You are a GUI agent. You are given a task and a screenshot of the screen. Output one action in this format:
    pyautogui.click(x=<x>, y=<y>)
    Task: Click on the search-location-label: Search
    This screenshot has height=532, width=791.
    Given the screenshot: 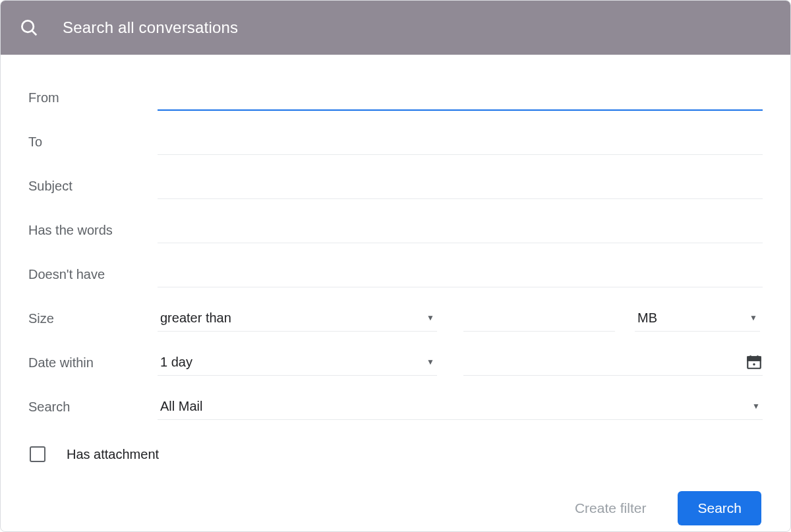 What is the action you would take?
    pyautogui.click(x=93, y=407)
    